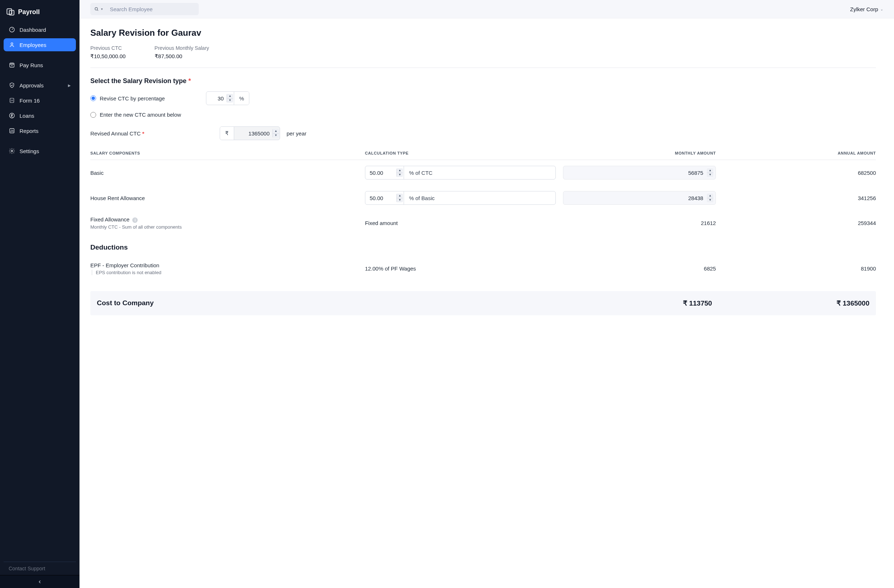 The height and width of the screenshot is (588, 894). Describe the element at coordinates (215, 98) in the screenshot. I see `percentage-input` at that location.